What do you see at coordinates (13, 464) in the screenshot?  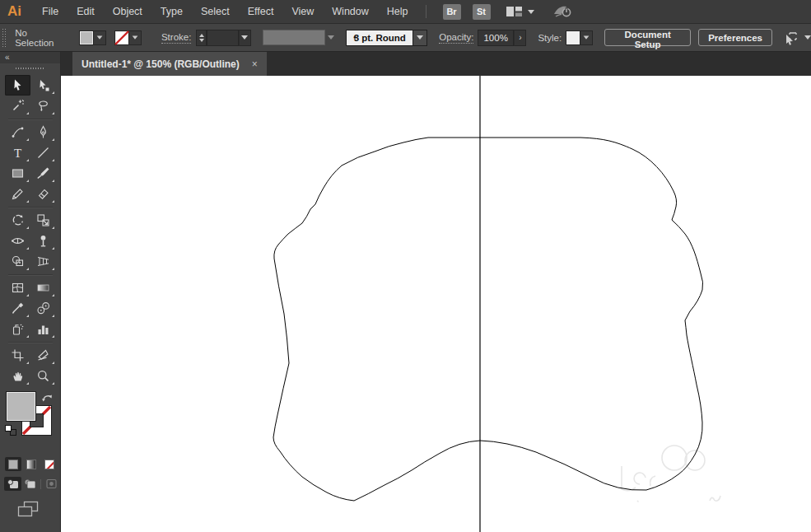 I see `color-mode-button` at bounding box center [13, 464].